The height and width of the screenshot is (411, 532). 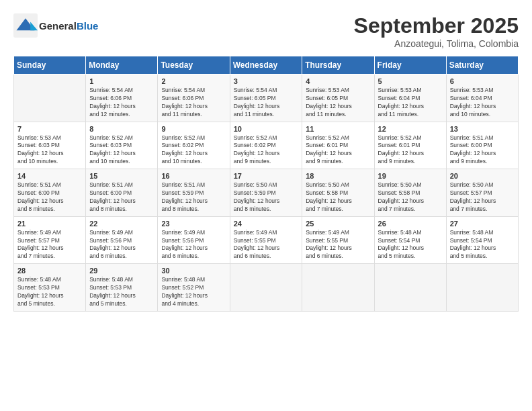 I want to click on day-number: 8, so click(x=122, y=129).